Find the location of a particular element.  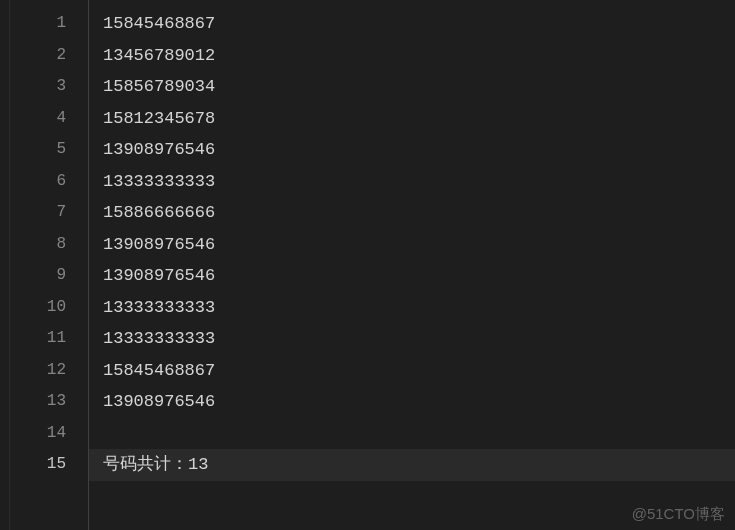

line-number: 11 is located at coordinates (49, 339).